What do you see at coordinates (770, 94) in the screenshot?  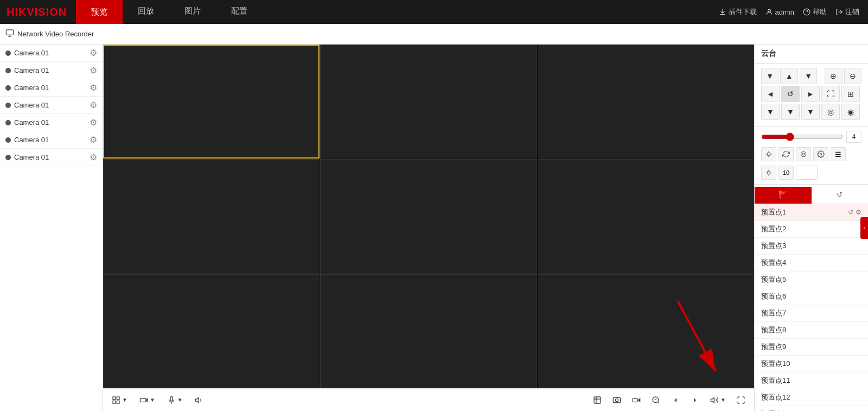 I see `ptz-dir-btn: ◄` at bounding box center [770, 94].